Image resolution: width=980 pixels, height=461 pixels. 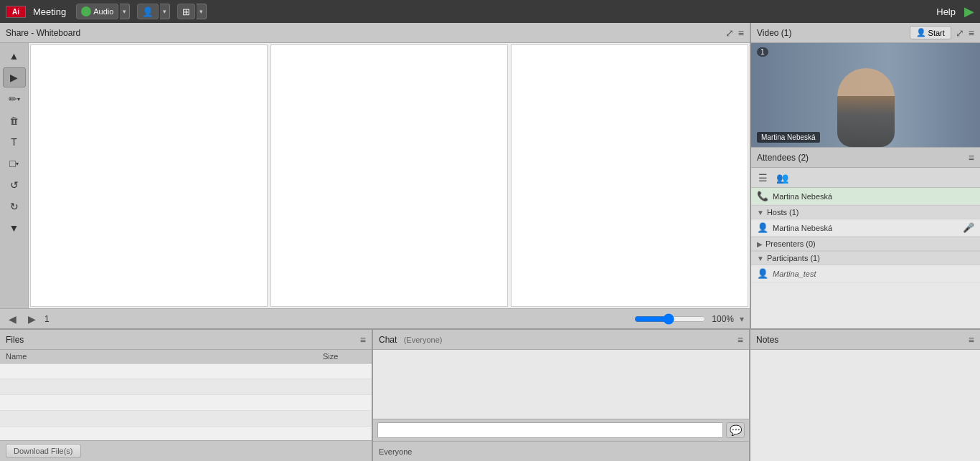 I want to click on chat-recipient-label: Everyone, so click(x=395, y=452).